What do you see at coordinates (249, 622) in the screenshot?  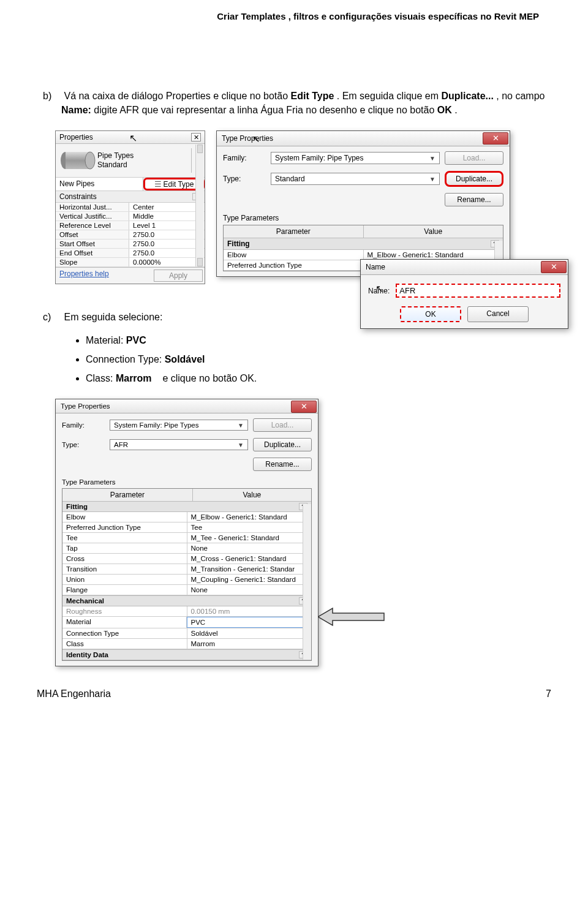 I see `param-value: PVC` at bounding box center [249, 622].